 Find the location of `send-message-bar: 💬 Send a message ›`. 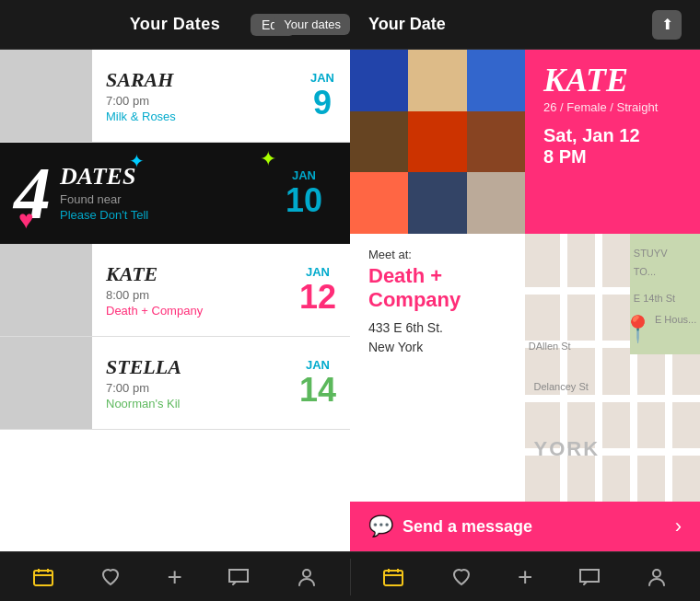

send-message-bar: 💬 Send a message › is located at coordinates (525, 526).